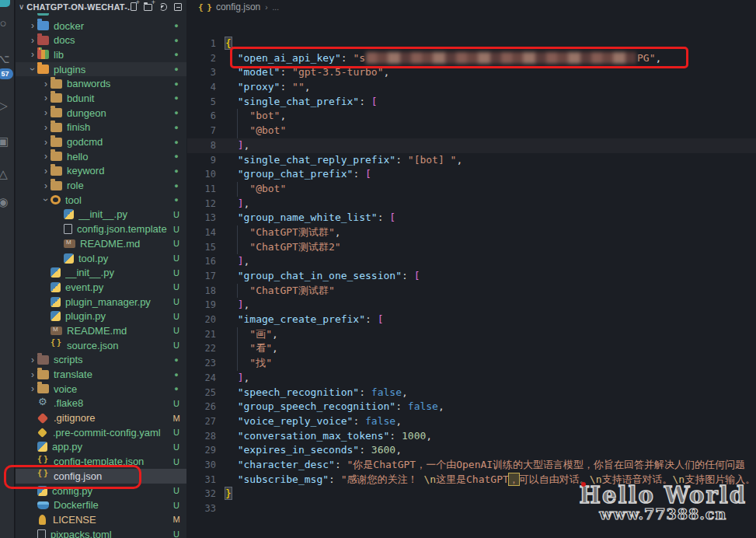  What do you see at coordinates (472, 87) in the screenshot?
I see `code-line: 4 "proxy": "",` at bounding box center [472, 87].